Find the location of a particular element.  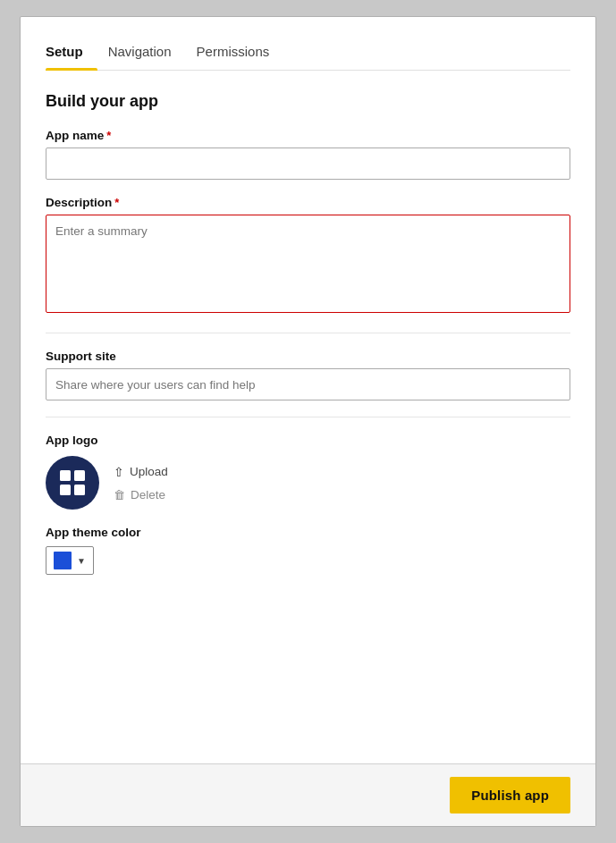

support-site-label: Support site is located at coordinates (308, 356).